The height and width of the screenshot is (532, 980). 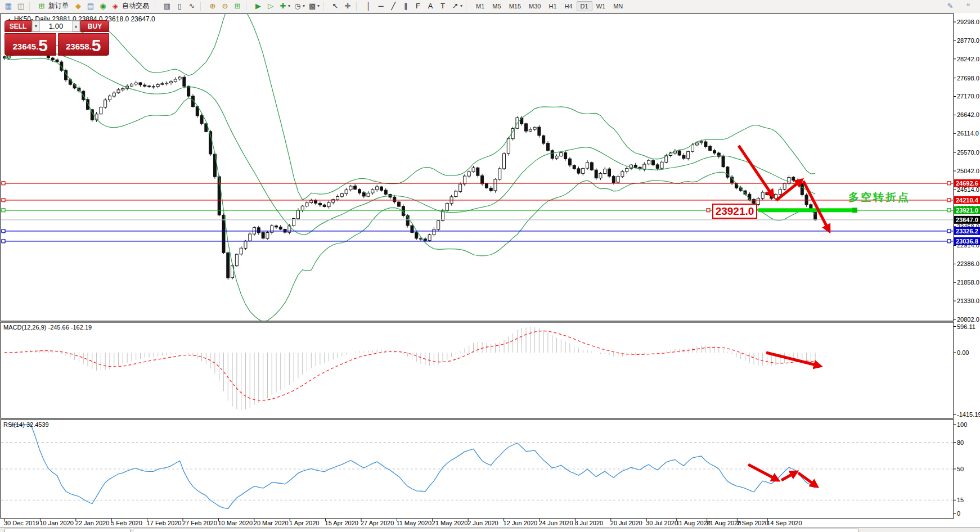 What do you see at coordinates (21, 6) in the screenshot?
I see `profiles-icon: ◫` at bounding box center [21, 6].